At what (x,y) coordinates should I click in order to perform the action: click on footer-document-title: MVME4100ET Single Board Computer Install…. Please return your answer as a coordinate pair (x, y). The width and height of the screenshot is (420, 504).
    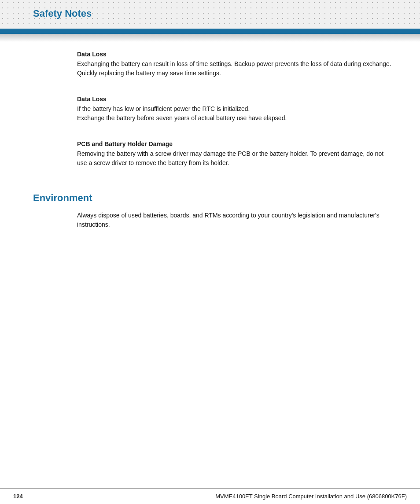
    Looking at the image, I should click on (311, 497).